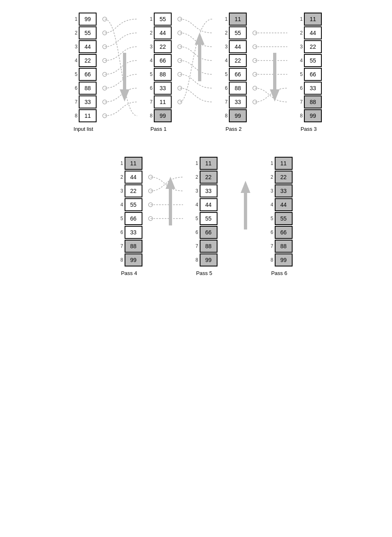 The width and height of the screenshot is (392, 537). I want to click on pass6-label: Pass 6, so click(279, 273).